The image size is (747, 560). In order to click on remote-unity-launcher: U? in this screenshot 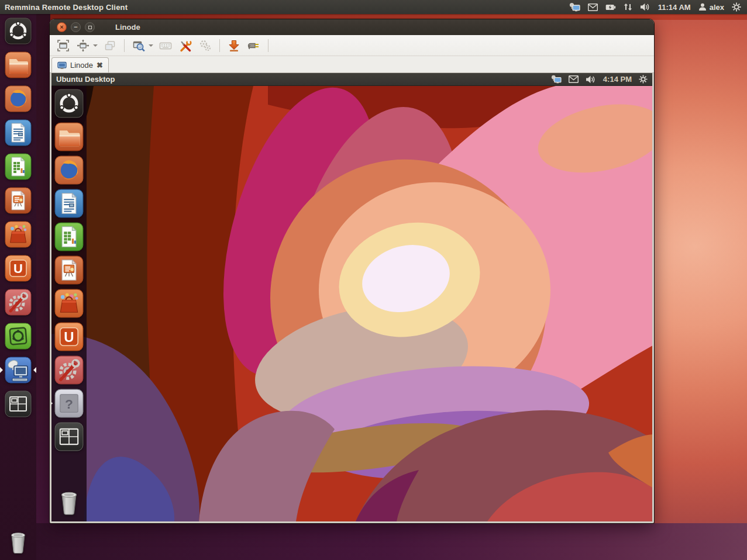, I will do `click(69, 304)`.